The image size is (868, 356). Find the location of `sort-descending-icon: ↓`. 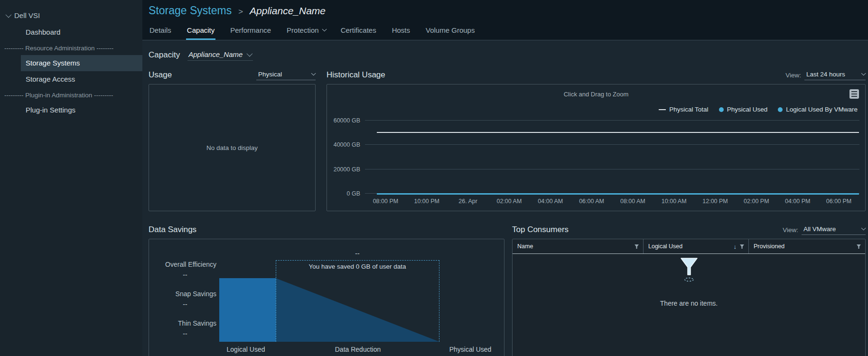

sort-descending-icon: ↓ is located at coordinates (736, 247).